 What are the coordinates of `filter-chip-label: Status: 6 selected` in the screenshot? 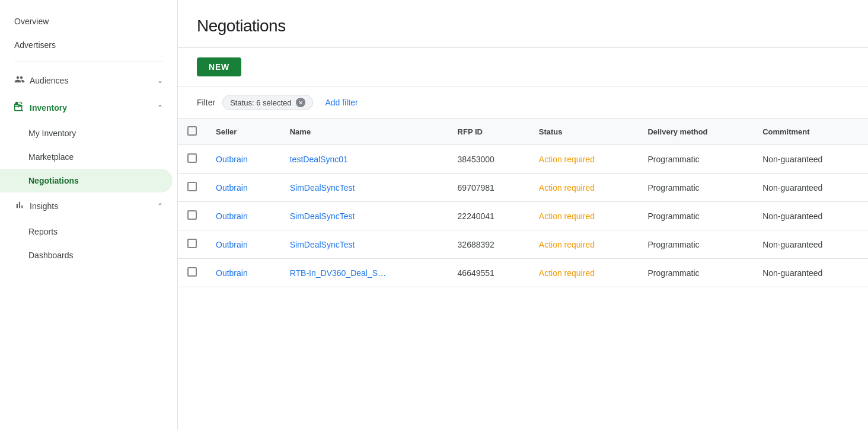 It's located at (261, 103).